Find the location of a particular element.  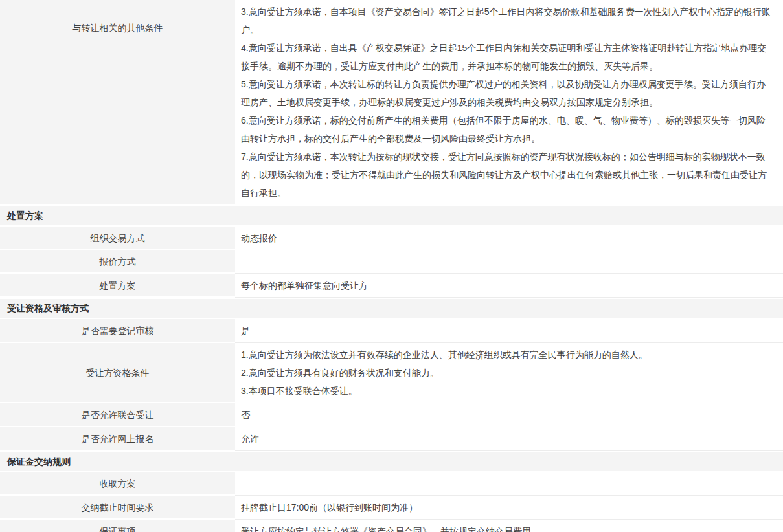

row-value: 允许 is located at coordinates (509, 439).